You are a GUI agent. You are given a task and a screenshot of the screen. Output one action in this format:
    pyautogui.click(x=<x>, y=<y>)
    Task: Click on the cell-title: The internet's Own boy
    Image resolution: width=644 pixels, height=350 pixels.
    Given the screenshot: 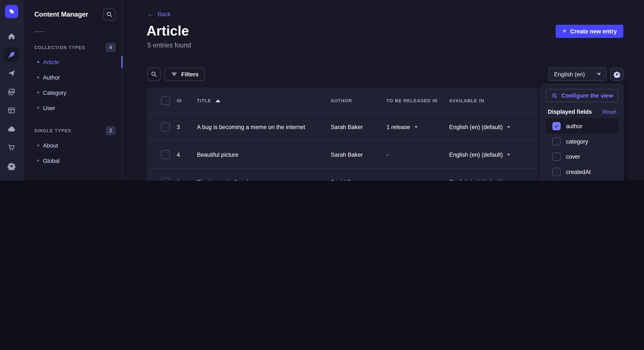 What is the action you would take?
    pyautogui.click(x=264, y=180)
    